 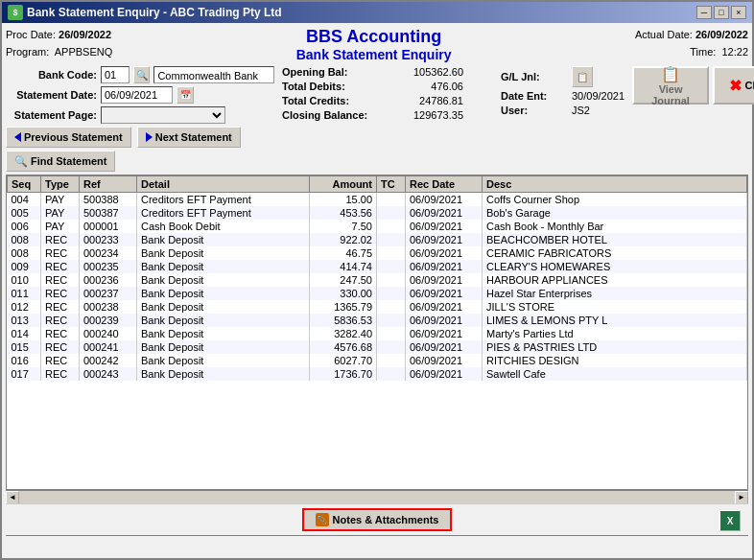 I want to click on cell-desc: HARBOUR APPLIANCES, so click(x=615, y=280).